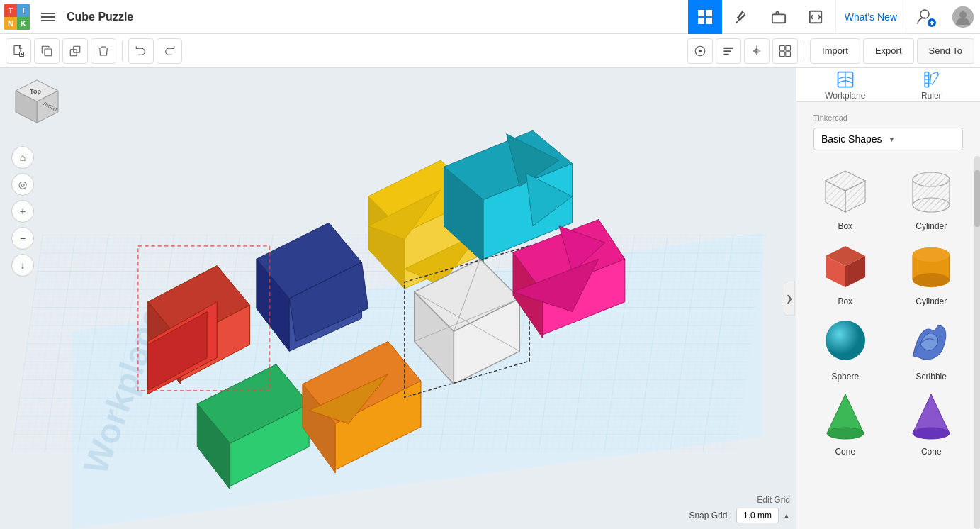  Describe the element at coordinates (705, 17) in the screenshot. I see `grid-view-button` at that location.